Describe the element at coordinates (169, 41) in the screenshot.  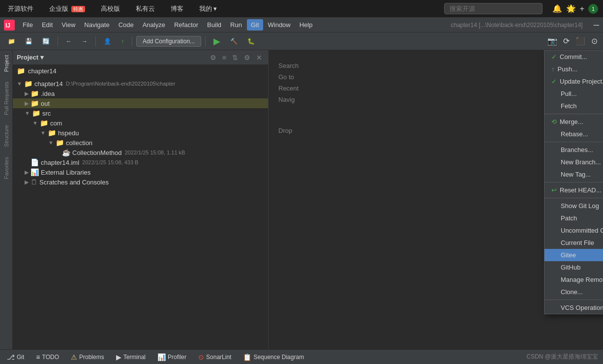
I see `add-configuration-button: Add Configuration...` at that location.